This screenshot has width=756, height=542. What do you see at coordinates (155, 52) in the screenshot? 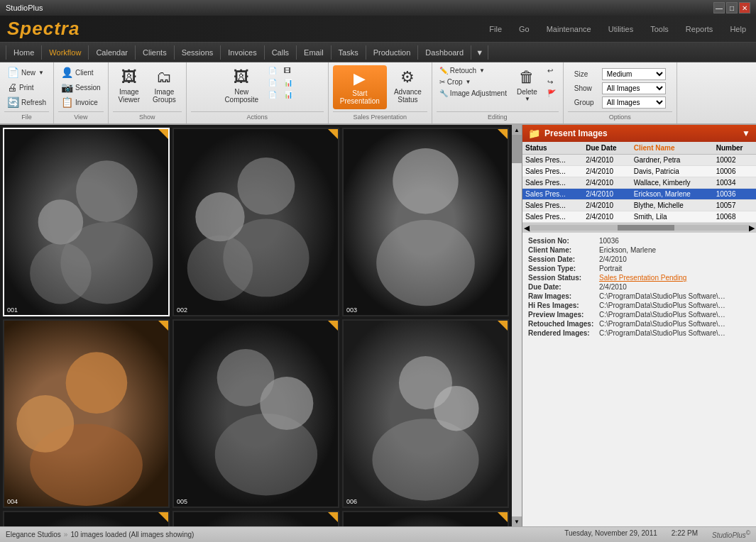
I see `nav-clients: Clients` at bounding box center [155, 52].